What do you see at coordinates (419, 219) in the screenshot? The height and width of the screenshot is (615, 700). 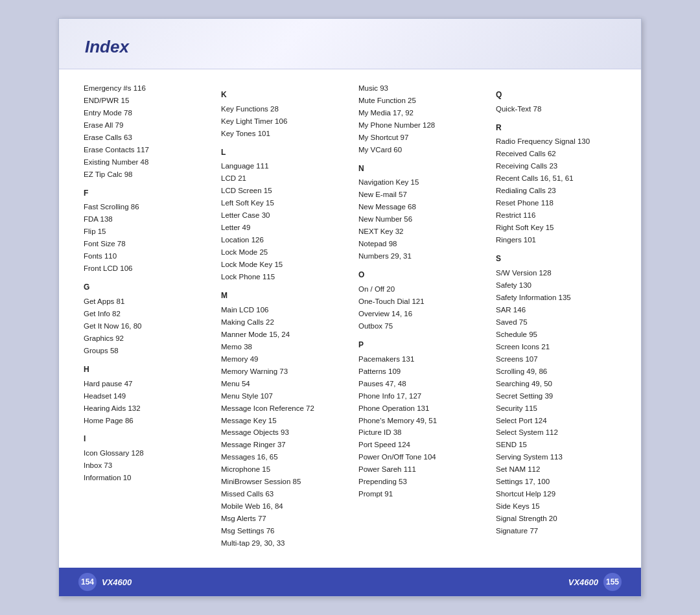 I see `list-item: New Number 56` at bounding box center [419, 219].